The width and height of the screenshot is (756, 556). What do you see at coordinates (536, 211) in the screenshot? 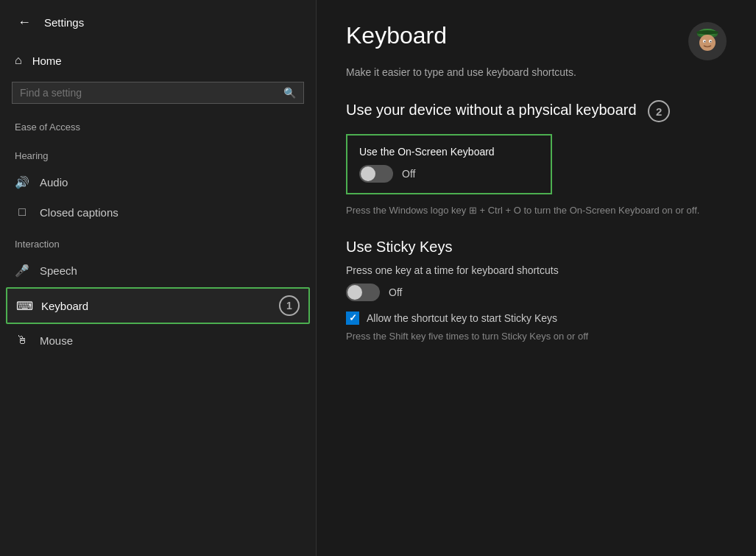
I see `on-screen-keyboard-hint: Press the Windows logo key ⊞ + Ctrl + O …` at bounding box center [536, 211].